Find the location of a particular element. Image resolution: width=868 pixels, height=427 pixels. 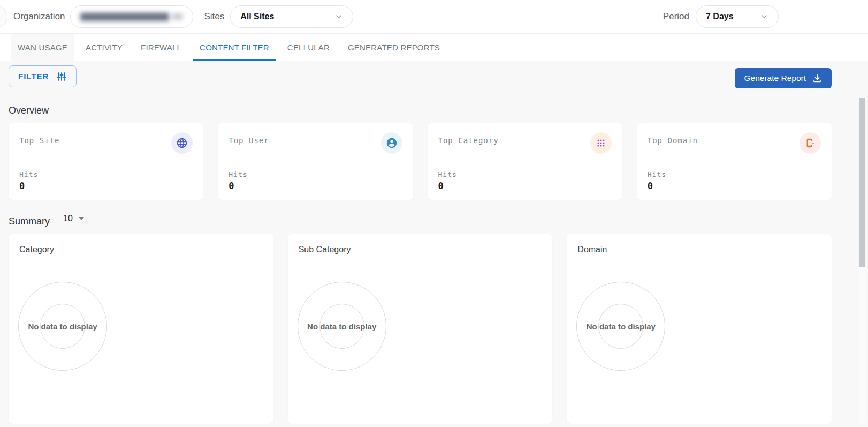

period-label: Period is located at coordinates (676, 17).